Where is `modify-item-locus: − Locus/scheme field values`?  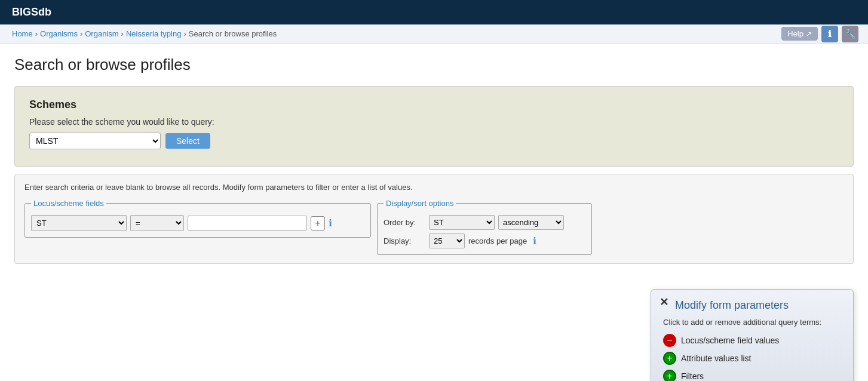
modify-item-locus: − Locus/scheme field values is located at coordinates (752, 340).